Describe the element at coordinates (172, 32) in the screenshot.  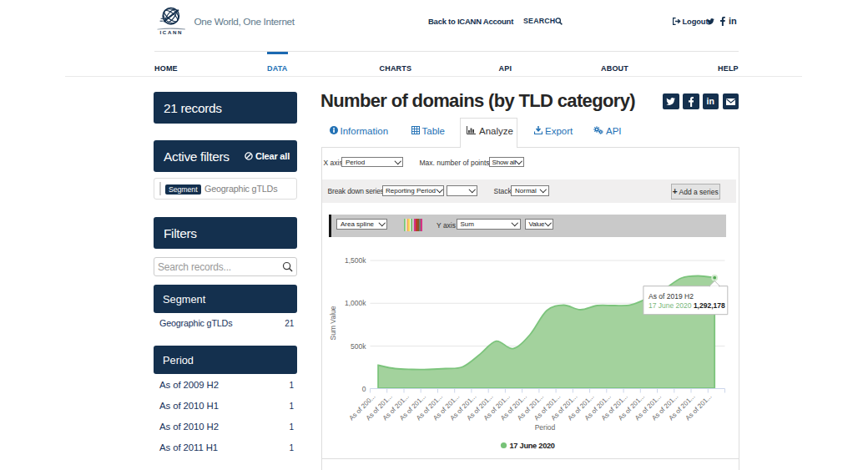
I see `svg-text: ICANN` at that location.